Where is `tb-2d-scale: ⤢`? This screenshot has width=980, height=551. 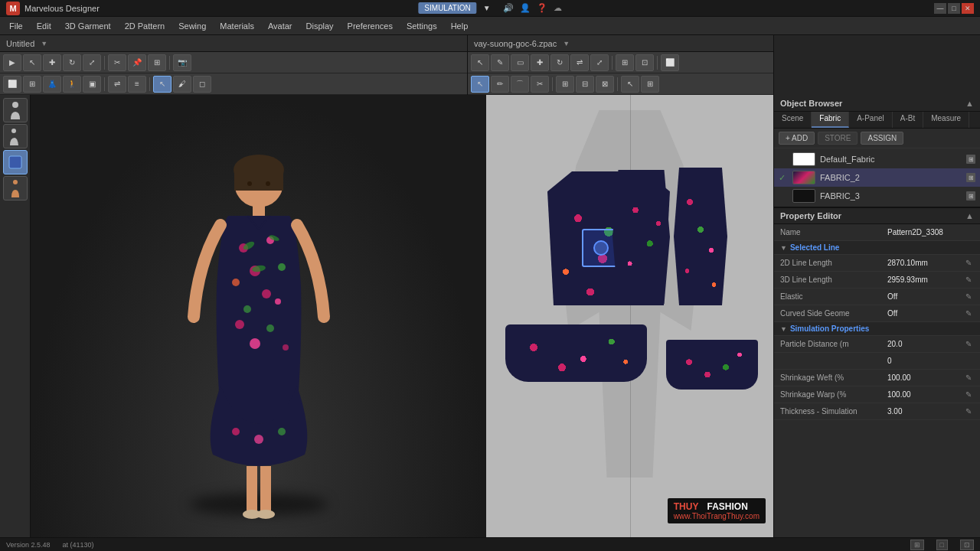 tb-2d-scale: ⤢ is located at coordinates (599, 63).